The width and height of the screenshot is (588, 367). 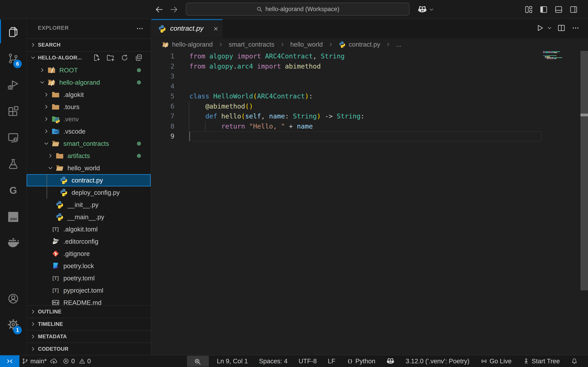 What do you see at coordinates (198, 362) in the screenshot?
I see `zoom-in-icon` at bounding box center [198, 362].